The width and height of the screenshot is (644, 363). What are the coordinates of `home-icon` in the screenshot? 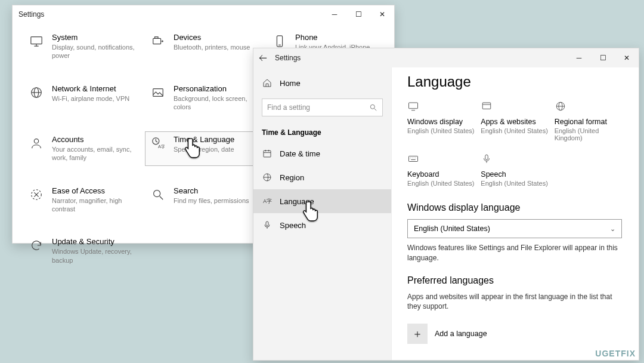 It's located at (267, 83).